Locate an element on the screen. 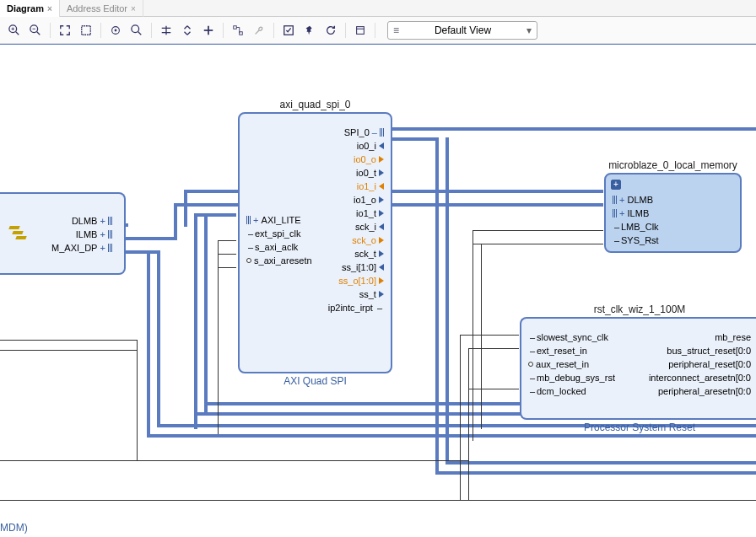 The height and width of the screenshot is (537, 756). tab-label: Address Editor is located at coordinates (97, 8).